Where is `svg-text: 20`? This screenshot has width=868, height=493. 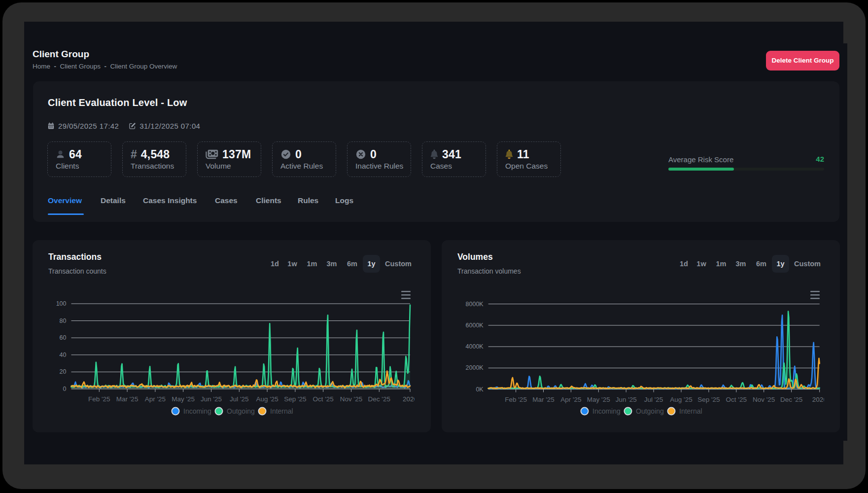
svg-text: 20 is located at coordinates (63, 372).